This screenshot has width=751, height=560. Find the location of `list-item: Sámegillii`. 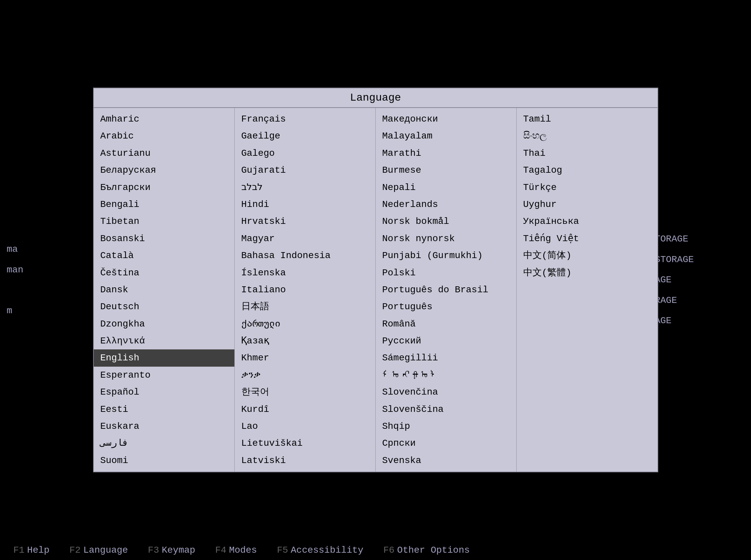

list-item: Sámegillii is located at coordinates (446, 358).